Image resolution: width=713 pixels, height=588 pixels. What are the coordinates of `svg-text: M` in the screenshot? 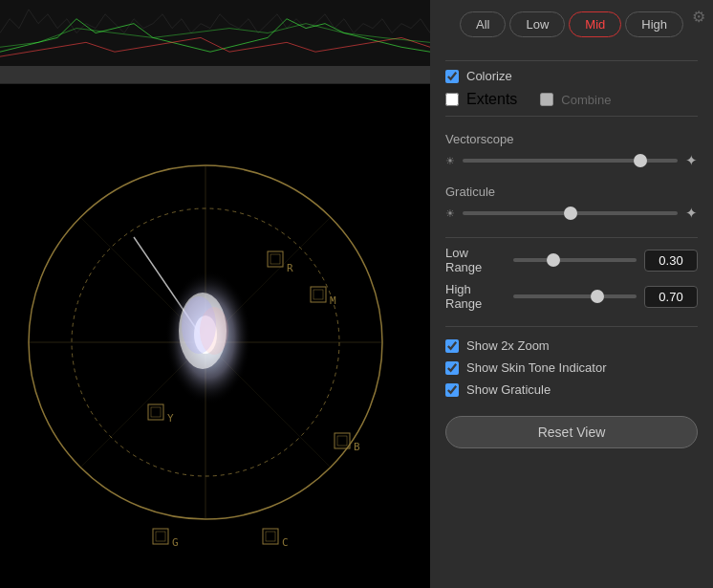 It's located at (333, 300).